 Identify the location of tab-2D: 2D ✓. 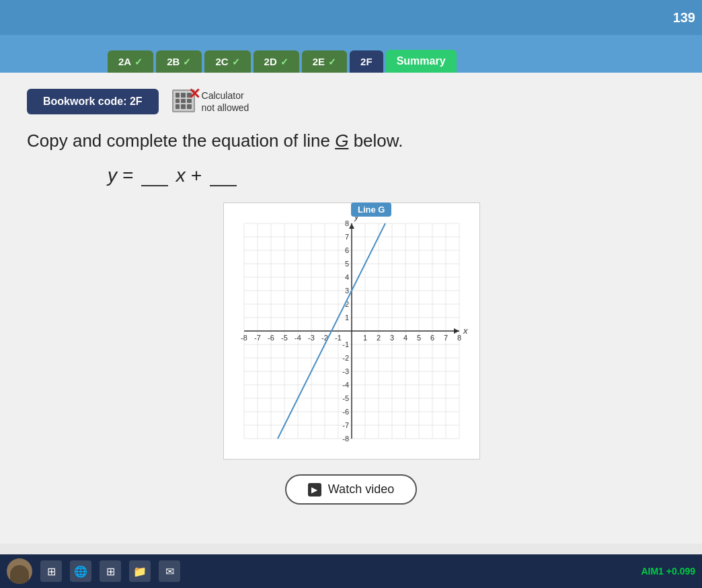
(276, 62).